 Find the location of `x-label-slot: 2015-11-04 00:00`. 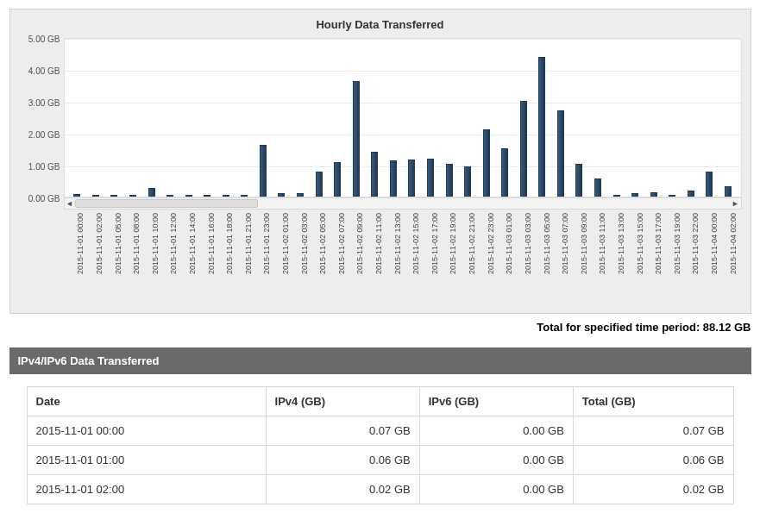

x-label-slot: 2015-11-04 00:00 is located at coordinates (710, 261).